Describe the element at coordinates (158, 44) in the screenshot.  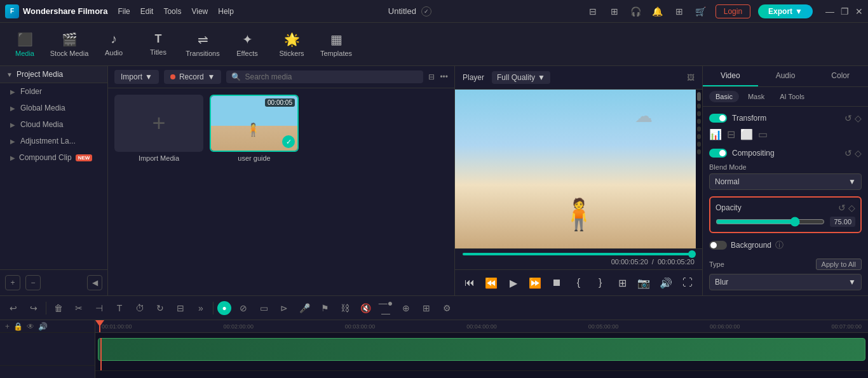
I see `tool-titles: T Titles` at that location.